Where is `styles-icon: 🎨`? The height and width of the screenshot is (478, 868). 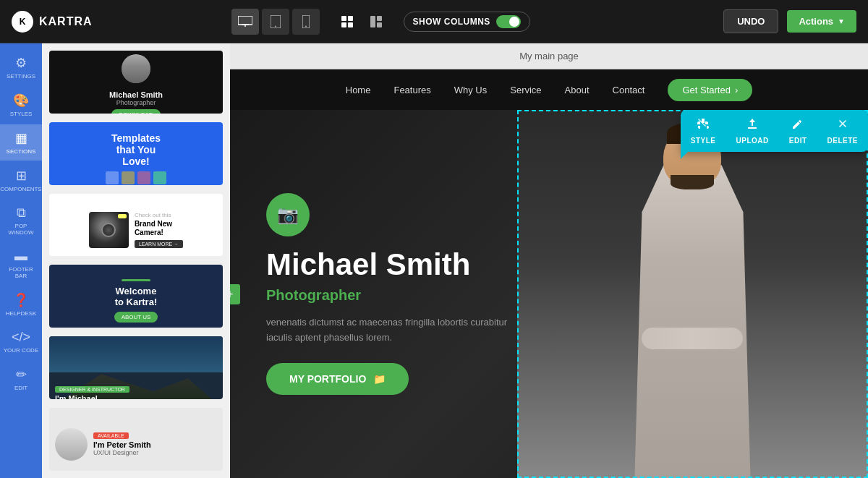 styles-icon: 🎨 is located at coordinates (21, 101).